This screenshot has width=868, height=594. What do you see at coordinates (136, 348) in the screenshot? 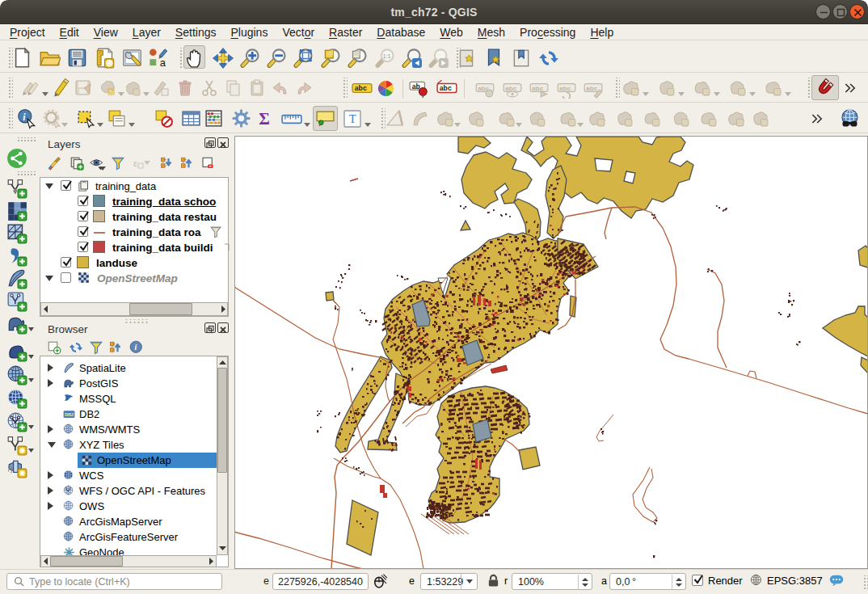
I see `svg-text: i` at bounding box center [136, 348].